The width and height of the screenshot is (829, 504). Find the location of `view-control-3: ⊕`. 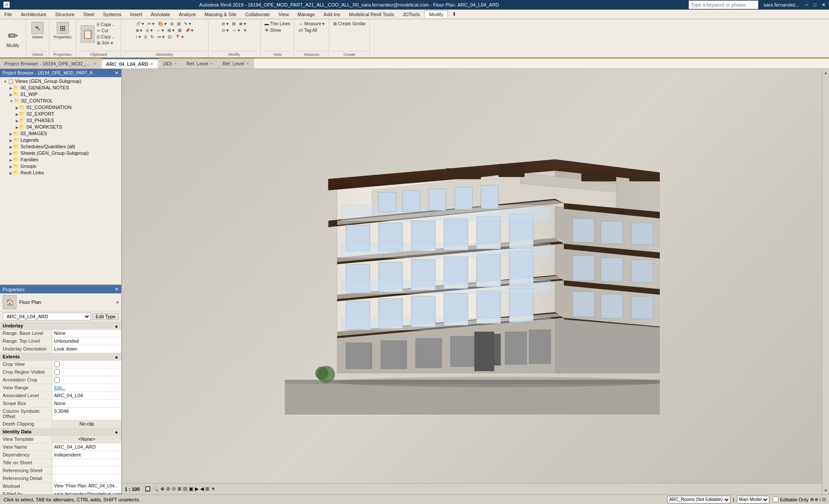

view-control-3: ⊕ is located at coordinates (162, 489).